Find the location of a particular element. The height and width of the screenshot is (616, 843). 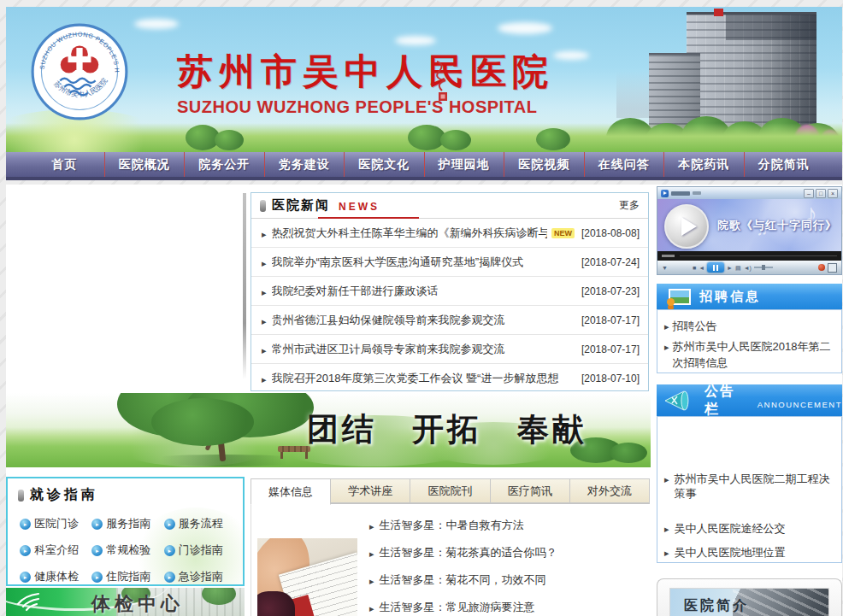

guide-item: 健康体检 is located at coordinates (56, 577).